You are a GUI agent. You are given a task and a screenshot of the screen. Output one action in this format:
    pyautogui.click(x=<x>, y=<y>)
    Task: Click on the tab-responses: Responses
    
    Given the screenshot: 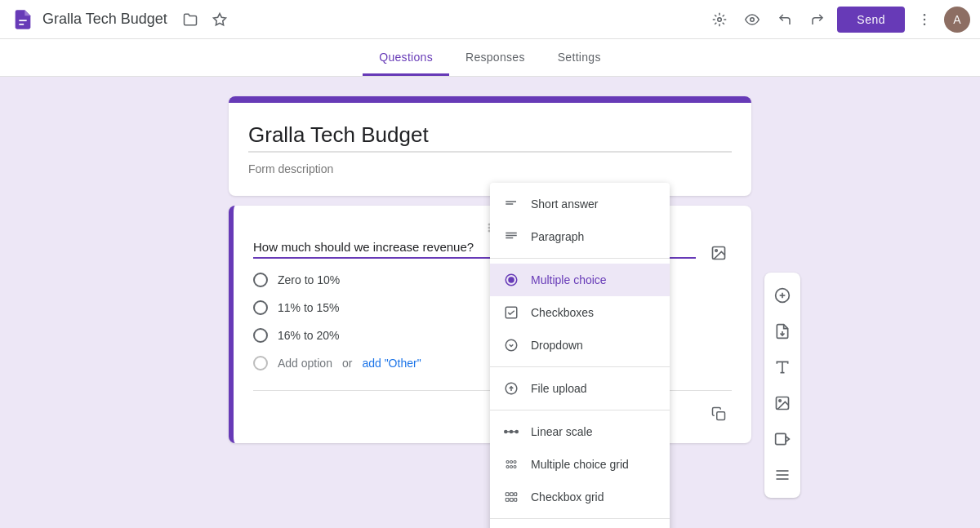 What is the action you would take?
    pyautogui.click(x=495, y=59)
    